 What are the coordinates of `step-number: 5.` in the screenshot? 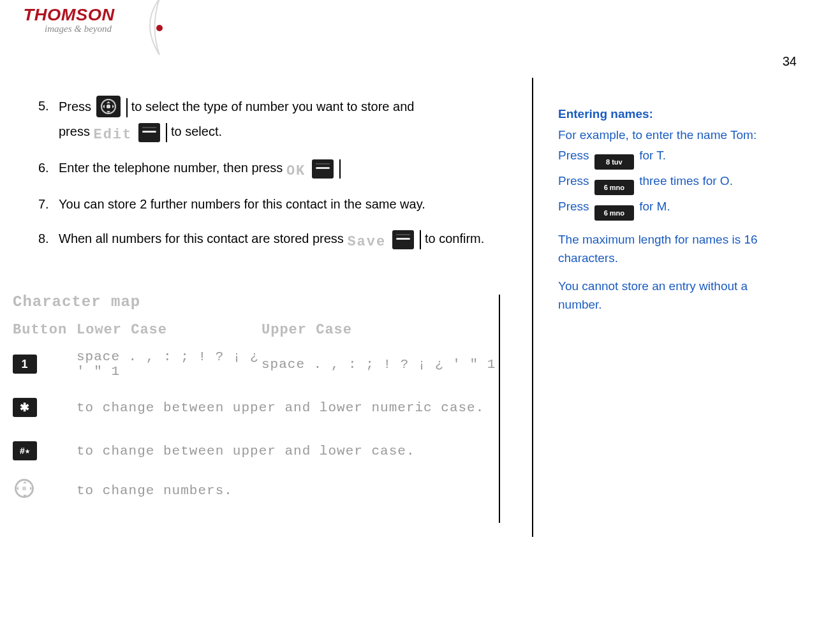 It's located at (48, 106).